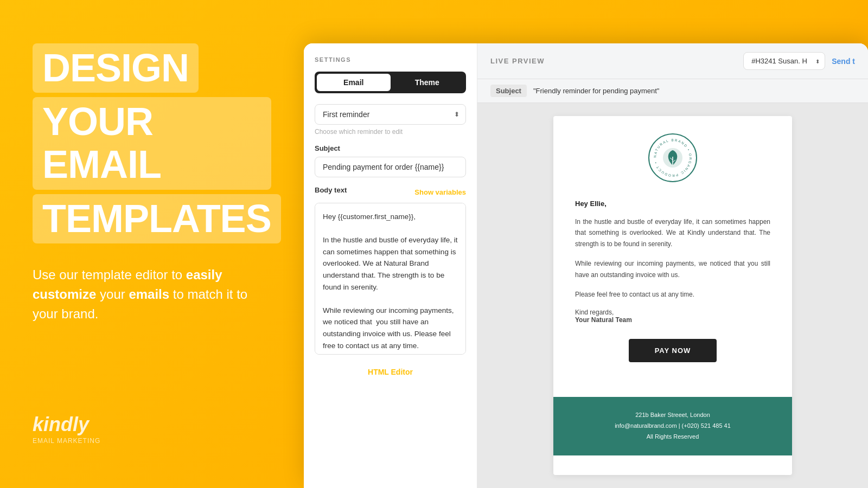 The width and height of the screenshot is (868, 488). What do you see at coordinates (152, 441) in the screenshot?
I see `brand-tagline: EMAIL MARKETING` at bounding box center [152, 441].